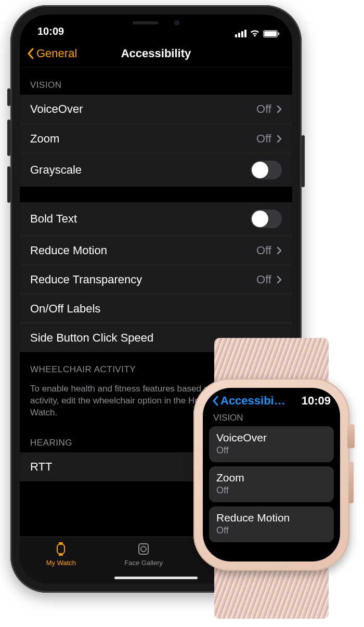 This screenshot has width=364, height=627. What do you see at coordinates (57, 54) in the screenshot?
I see `back-label: General` at bounding box center [57, 54].